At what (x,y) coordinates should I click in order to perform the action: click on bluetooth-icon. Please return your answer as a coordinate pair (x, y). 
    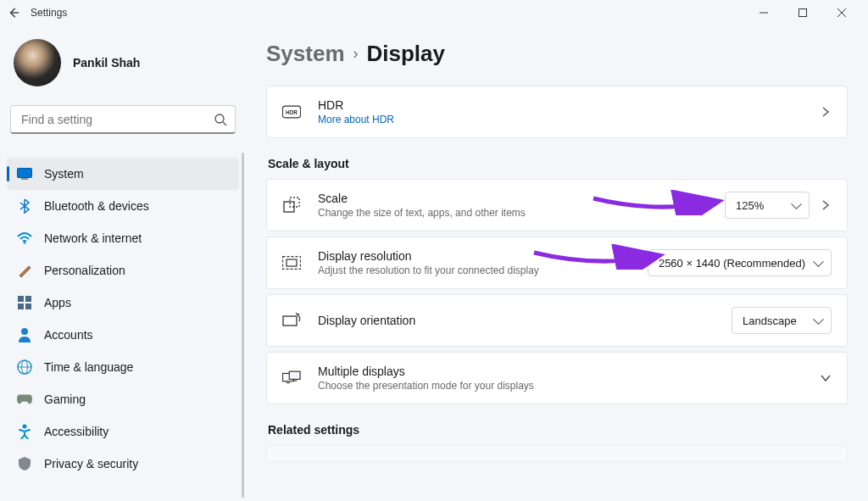
    Looking at the image, I should click on (25, 206).